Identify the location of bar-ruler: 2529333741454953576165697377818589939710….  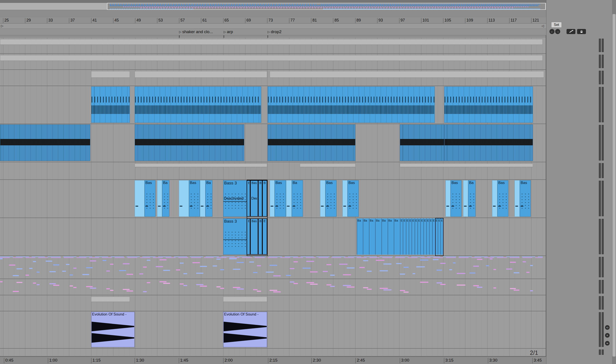
(273, 21).